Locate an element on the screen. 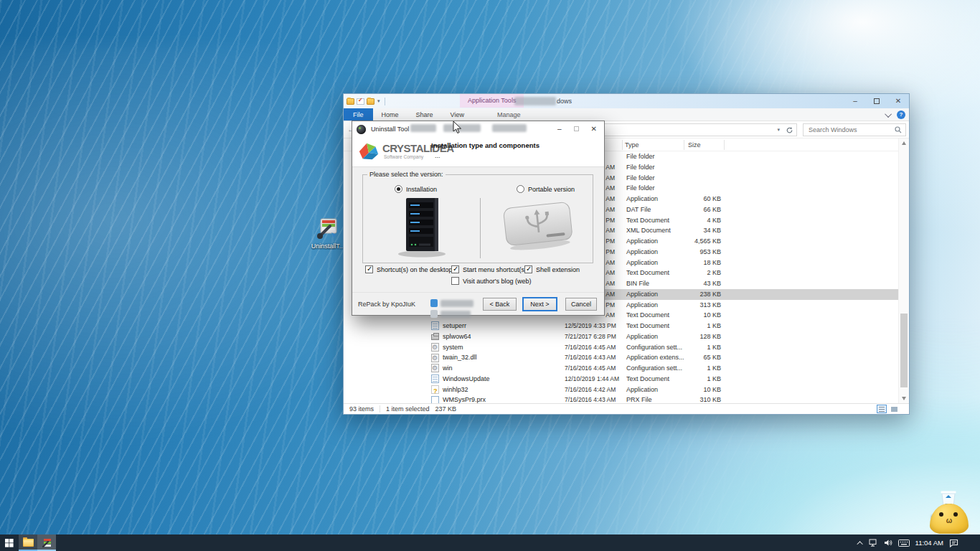 The width and height of the screenshot is (980, 551). next-button: Next > is located at coordinates (540, 304).